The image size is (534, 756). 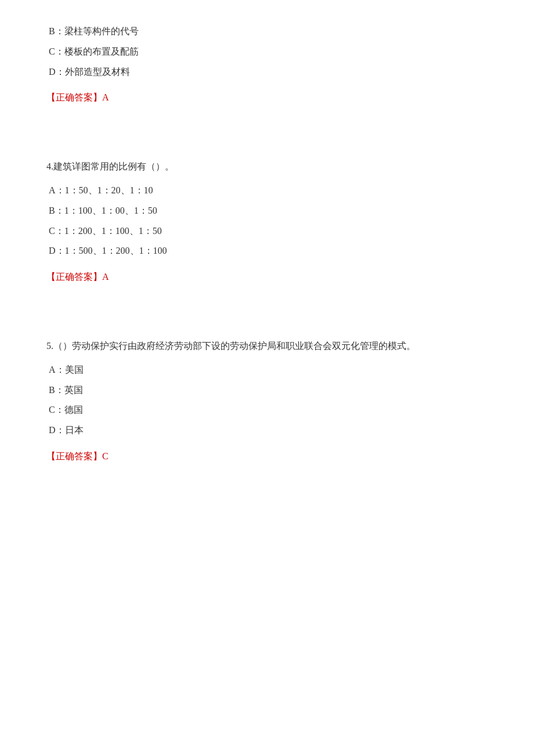 I want to click on question-5-body: （）劳动保护实行由政府经济劳动部下设的劳动保护局和职业联合会双元化管理的模式。, so click(x=234, y=346).